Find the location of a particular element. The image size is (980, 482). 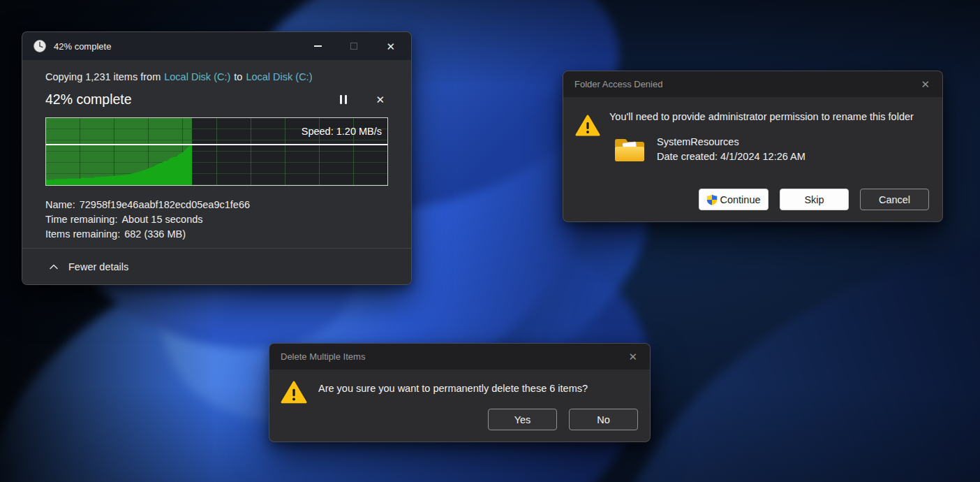

delete-dialog-titlebar: Delete Multiple Items ✕ is located at coordinates (459, 356).